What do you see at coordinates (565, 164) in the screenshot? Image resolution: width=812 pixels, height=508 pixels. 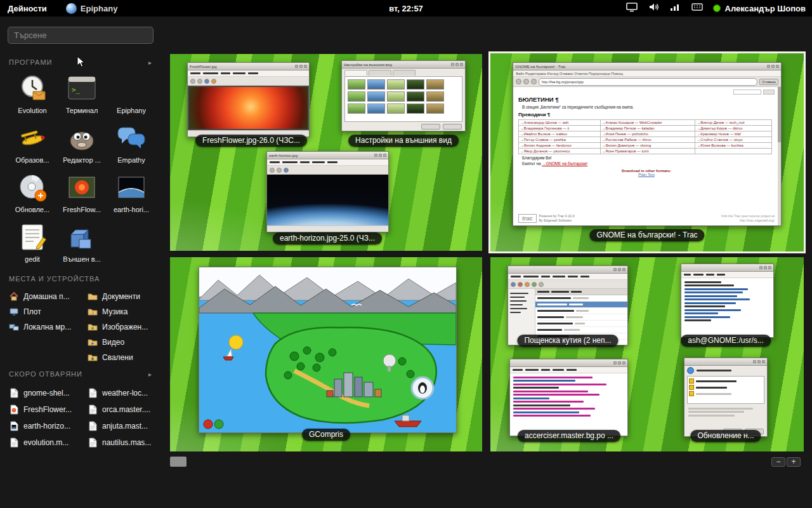 I see `gnome-bg-link: →GNOME на български!` at bounding box center [565, 164].